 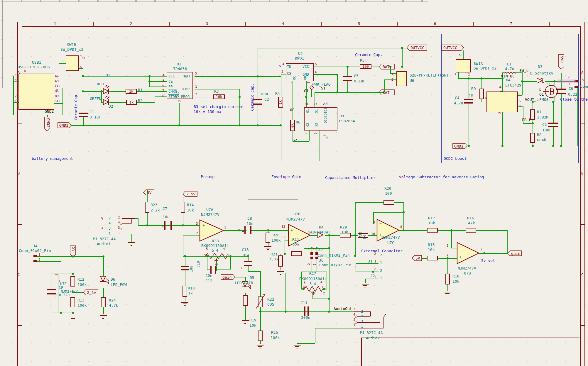 What do you see at coordinates (388, 188) in the screenshot?
I see `label-text: R20` at bounding box center [388, 188].